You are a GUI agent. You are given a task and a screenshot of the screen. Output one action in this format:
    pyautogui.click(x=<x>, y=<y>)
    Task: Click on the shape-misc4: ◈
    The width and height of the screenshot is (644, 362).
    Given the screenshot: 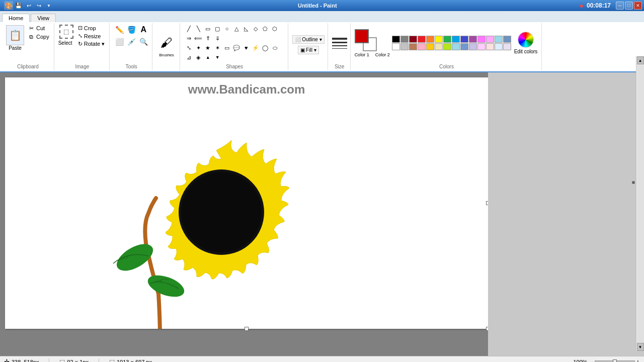 What is the action you would take?
    pyautogui.click(x=198, y=57)
    